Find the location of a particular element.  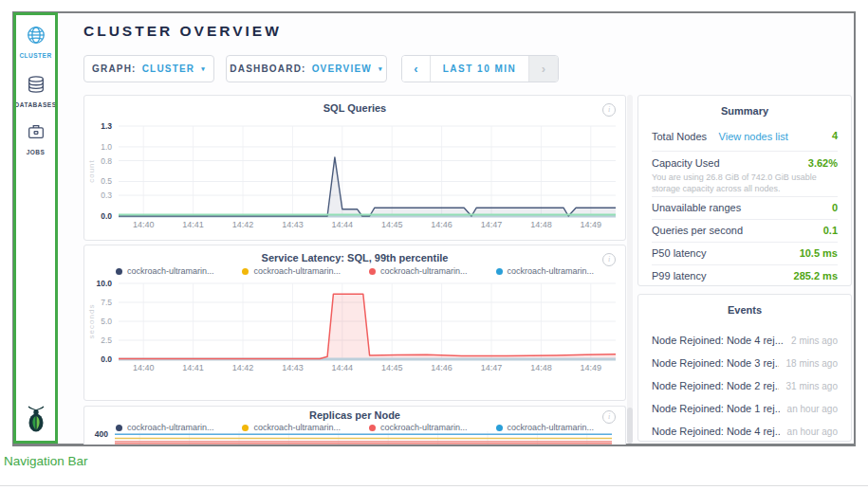

event-time: 2 mins ago is located at coordinates (814, 341).